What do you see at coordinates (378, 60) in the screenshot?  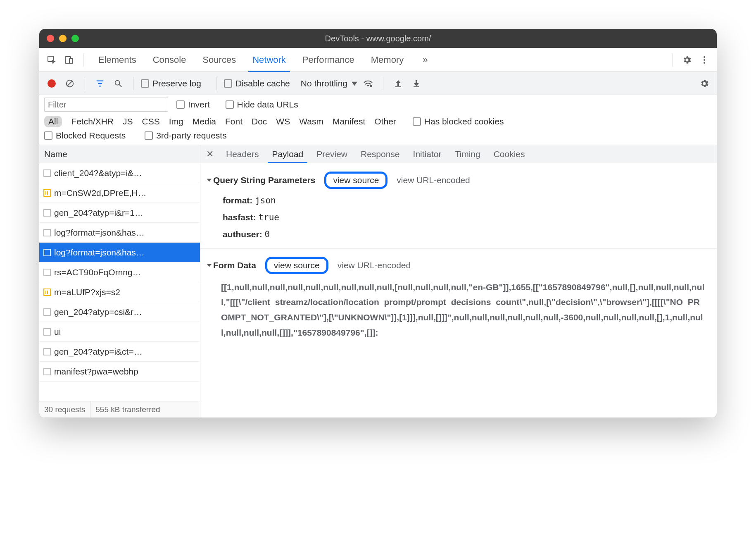 I see `main-tabs-row: ElementsConsoleSourcesNetworkPerformance…` at bounding box center [378, 60].